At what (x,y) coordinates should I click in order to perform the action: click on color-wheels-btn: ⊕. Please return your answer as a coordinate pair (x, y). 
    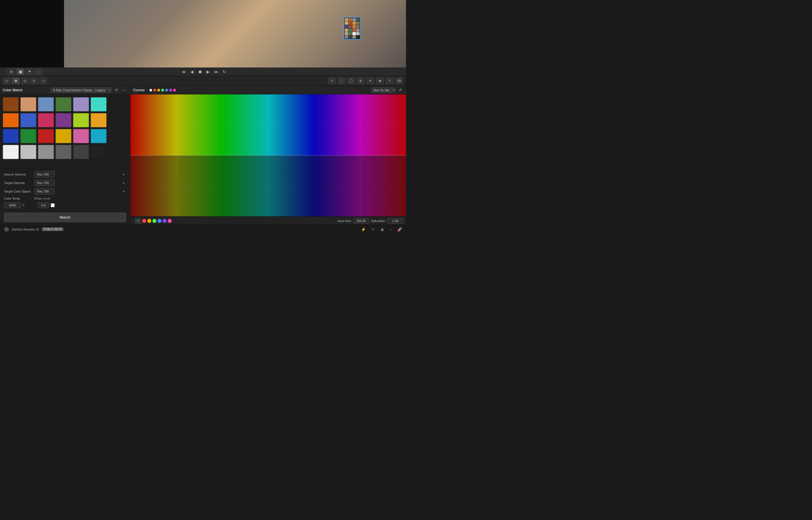
    Looking at the image, I should click on (16, 81).